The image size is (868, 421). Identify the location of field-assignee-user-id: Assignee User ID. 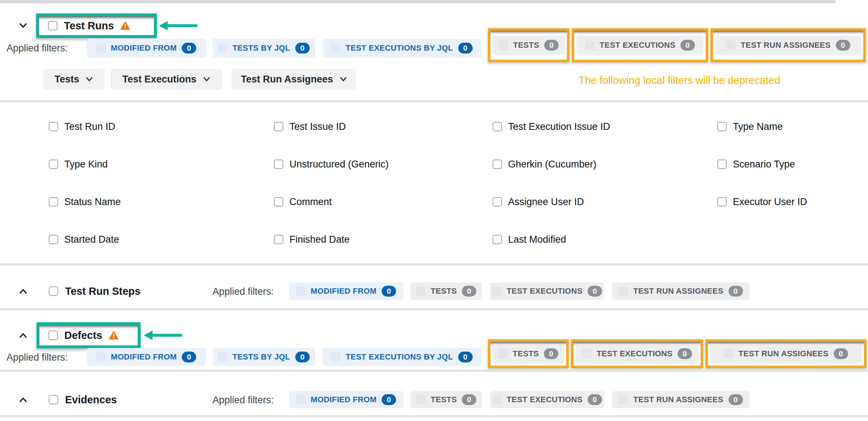
(538, 202).